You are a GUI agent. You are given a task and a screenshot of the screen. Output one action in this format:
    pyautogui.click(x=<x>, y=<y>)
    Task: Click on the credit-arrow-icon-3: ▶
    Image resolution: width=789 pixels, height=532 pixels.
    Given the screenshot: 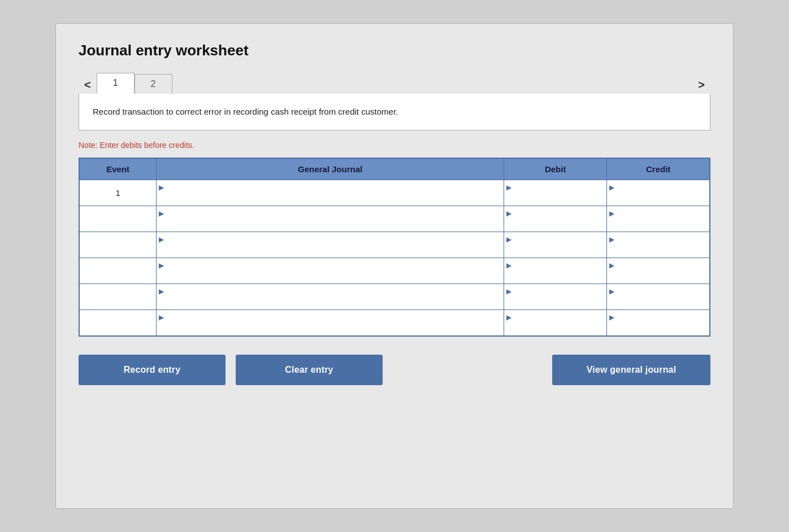 What is the action you would take?
    pyautogui.click(x=612, y=265)
    